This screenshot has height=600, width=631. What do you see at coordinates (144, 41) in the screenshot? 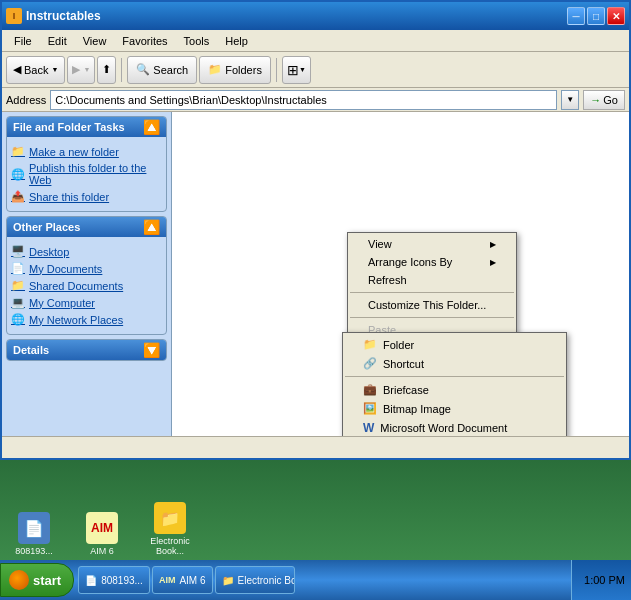
I see `menu-favorites: Favorites` at bounding box center [144, 41].